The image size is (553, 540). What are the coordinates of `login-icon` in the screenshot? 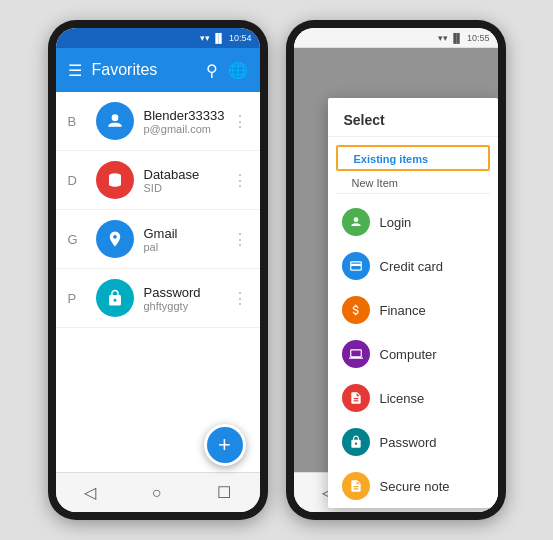 It's located at (356, 222).